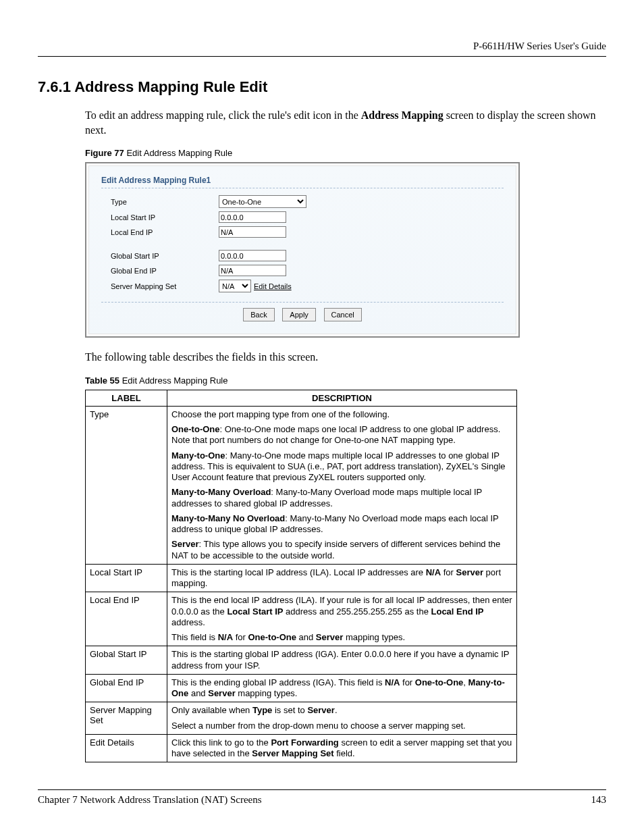 The height and width of the screenshot is (834, 644). I want to click on cell-label-global-end-ip: Global End IP, so click(127, 688).